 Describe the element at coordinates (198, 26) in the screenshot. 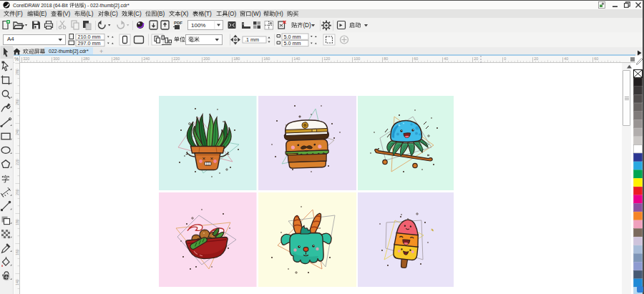

I see `svg-text: 100%` at that location.